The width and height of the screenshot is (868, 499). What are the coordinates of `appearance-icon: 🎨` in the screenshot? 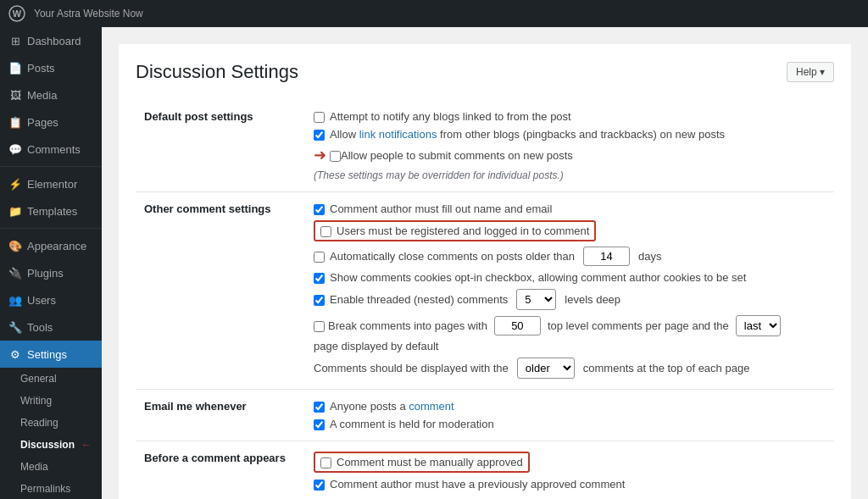 It's located at (15, 246).